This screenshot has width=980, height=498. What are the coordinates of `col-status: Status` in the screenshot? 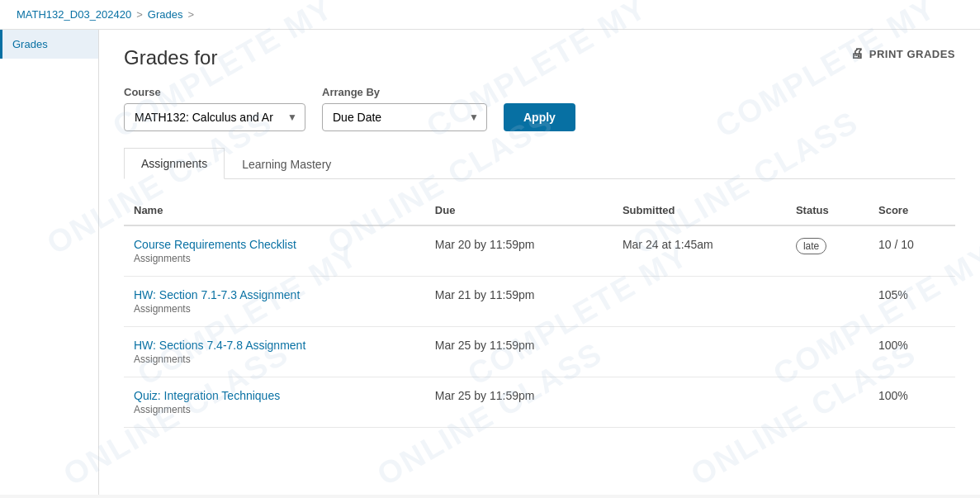 It's located at (827, 211).